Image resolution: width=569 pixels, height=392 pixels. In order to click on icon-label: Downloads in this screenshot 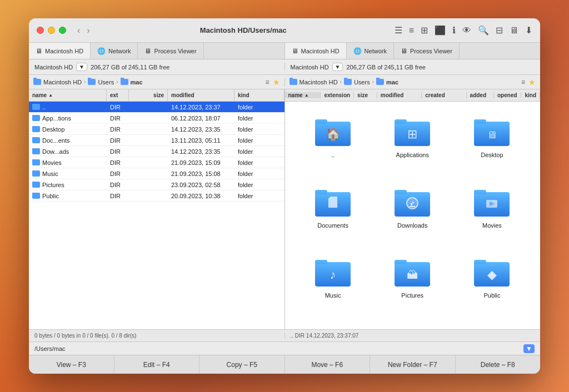, I will do `click(412, 225)`.